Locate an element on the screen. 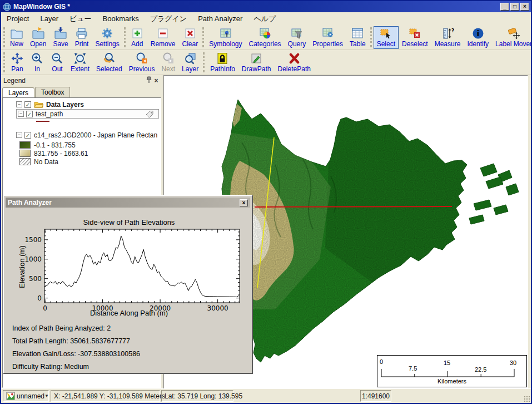 The width and height of the screenshot is (532, 404). menu-view: ビュー is located at coordinates (81, 19).